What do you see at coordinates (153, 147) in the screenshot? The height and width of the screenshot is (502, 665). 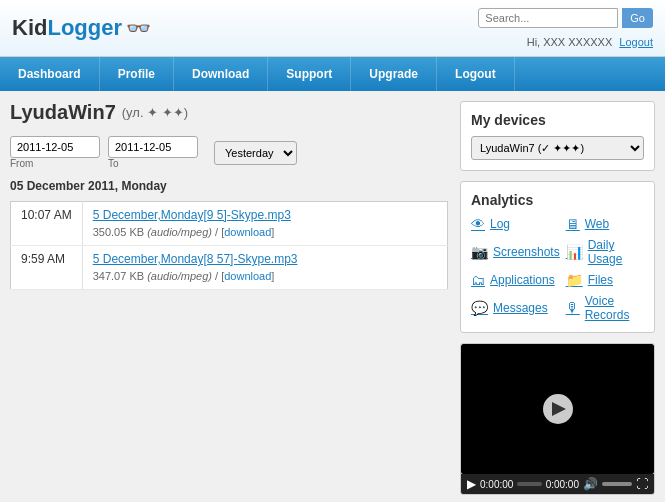 I see `to-date-input` at bounding box center [153, 147].